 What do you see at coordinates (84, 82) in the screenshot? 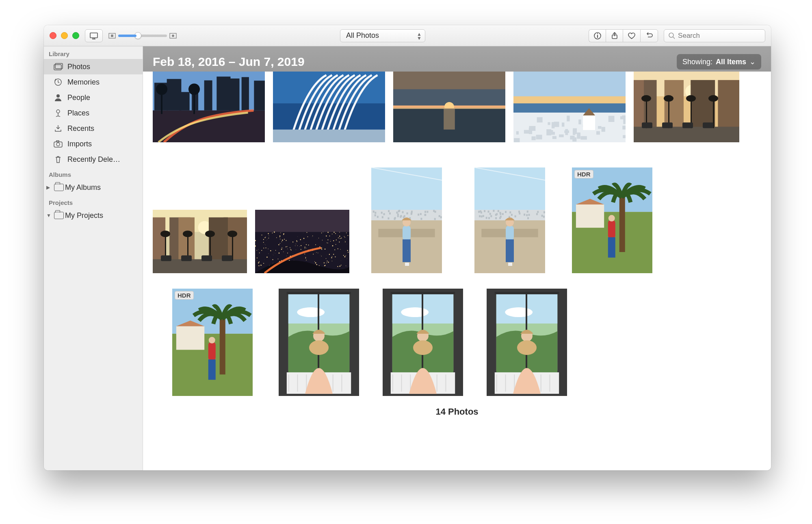
I see `sidebar-item-label: Memories` at bounding box center [84, 82].